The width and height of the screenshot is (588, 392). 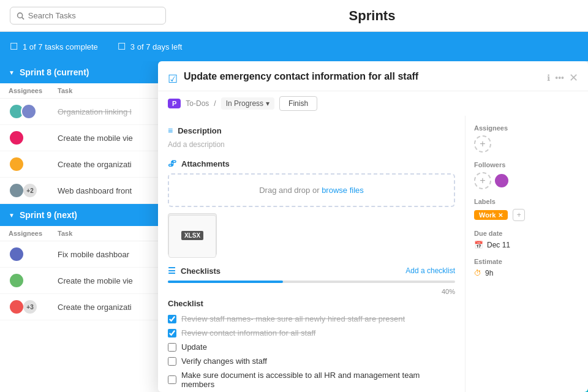 What do you see at coordinates (483, 181) in the screenshot?
I see `add-follower-button: +` at bounding box center [483, 181].